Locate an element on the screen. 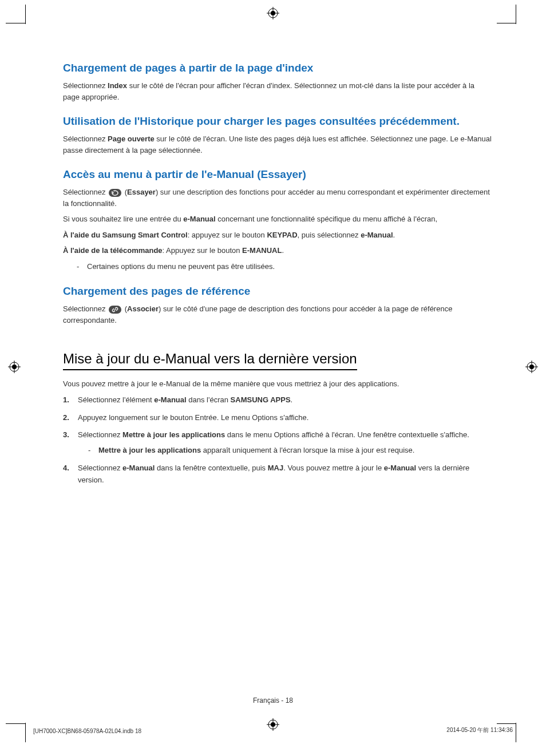  step-item: Appuyez longuement sur le bouton Entrée.… is located at coordinates (278, 418).